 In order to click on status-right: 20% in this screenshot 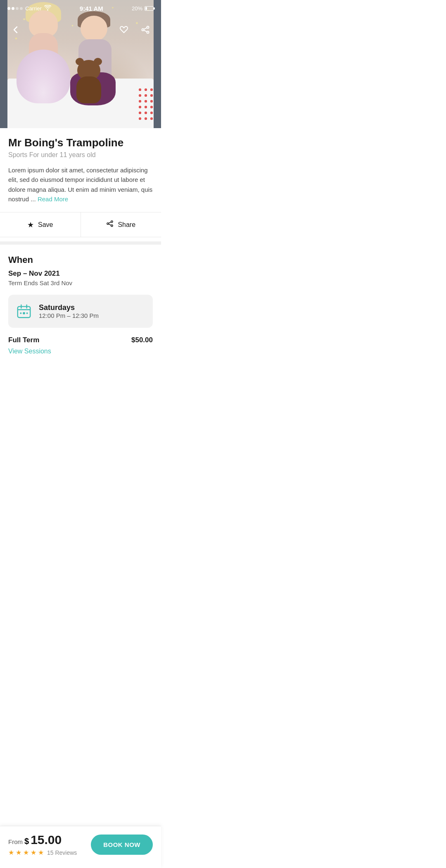, I will do `click(143, 8)`.